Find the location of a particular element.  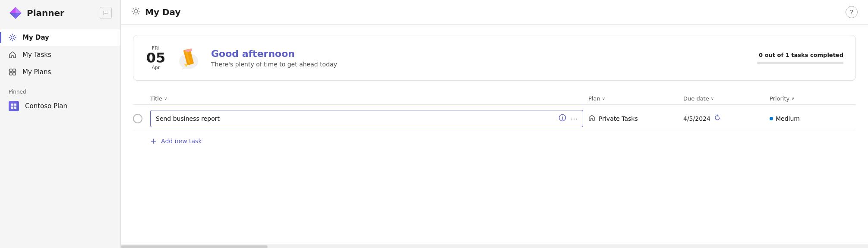

add-task-icon: + is located at coordinates (154, 141).